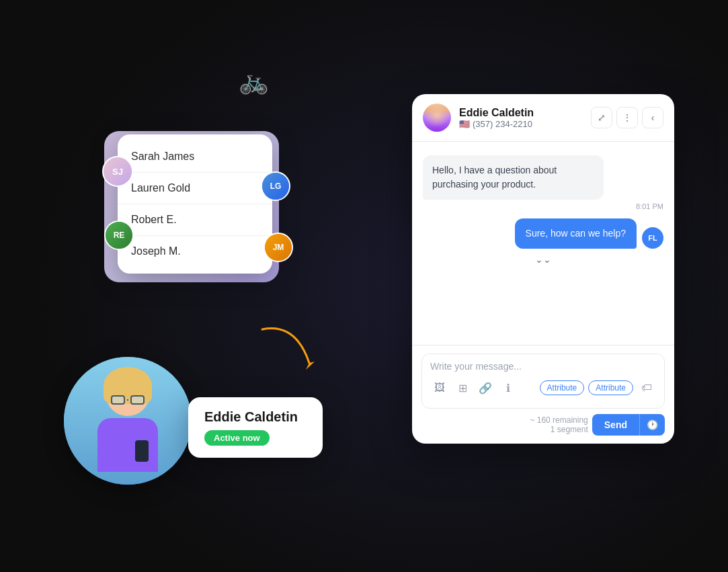  What do you see at coordinates (543, 234) in the screenshot?
I see `outgoing-message-row: Sure, how can we help? FL` at bounding box center [543, 234].